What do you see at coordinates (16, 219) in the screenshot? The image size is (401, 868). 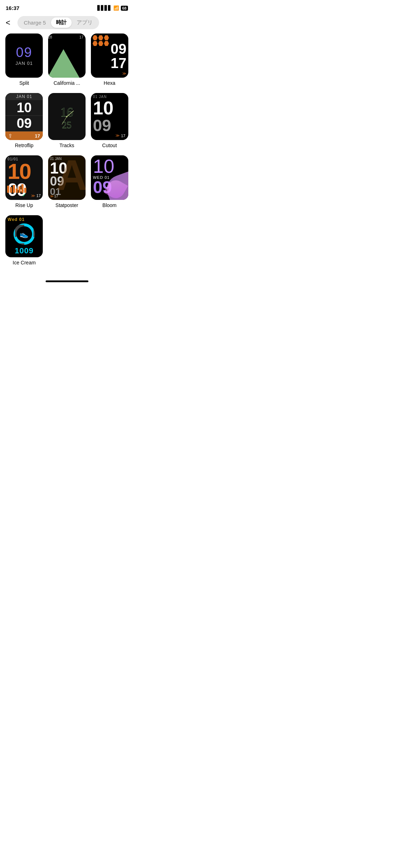 I see `icecream-date: Wed 01` at bounding box center [16, 219].